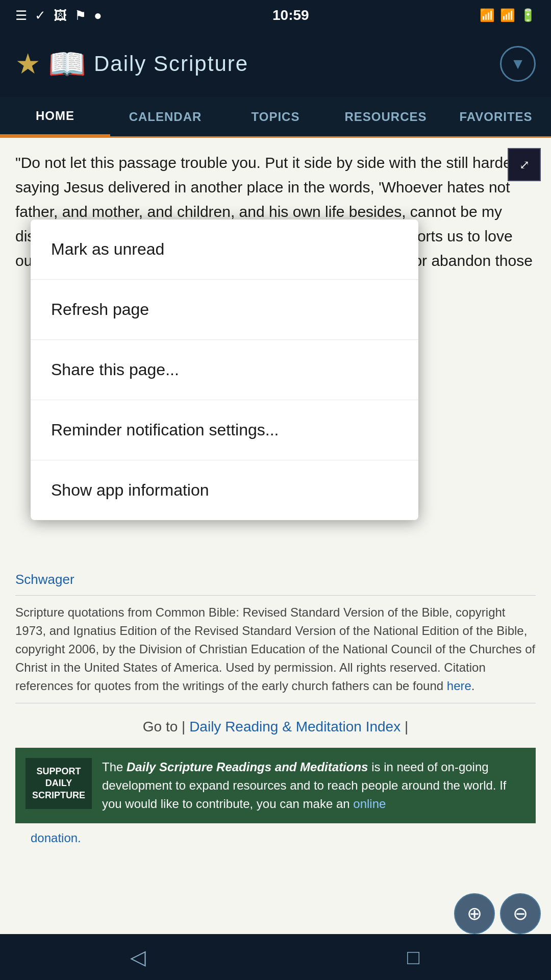 This screenshot has height=980, width=551. What do you see at coordinates (67, 64) in the screenshot?
I see `book-icon: 📖` at bounding box center [67, 64].